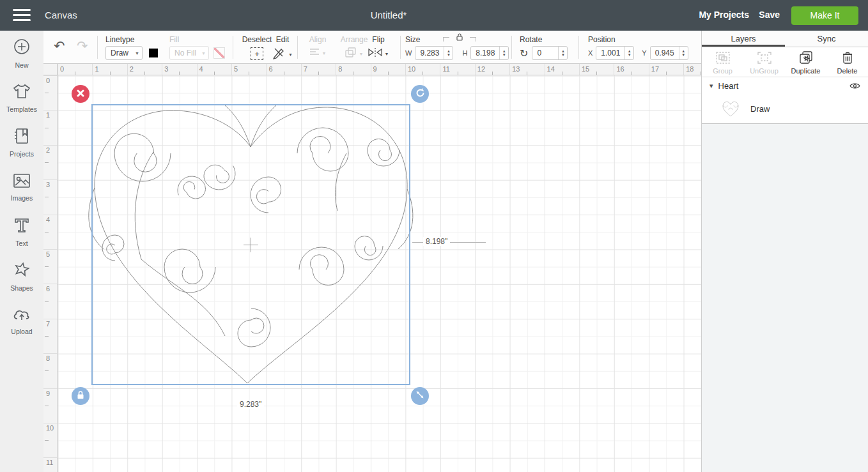 This screenshot has width=868, height=472. I want to click on tab-sync: Sync, so click(826, 38).